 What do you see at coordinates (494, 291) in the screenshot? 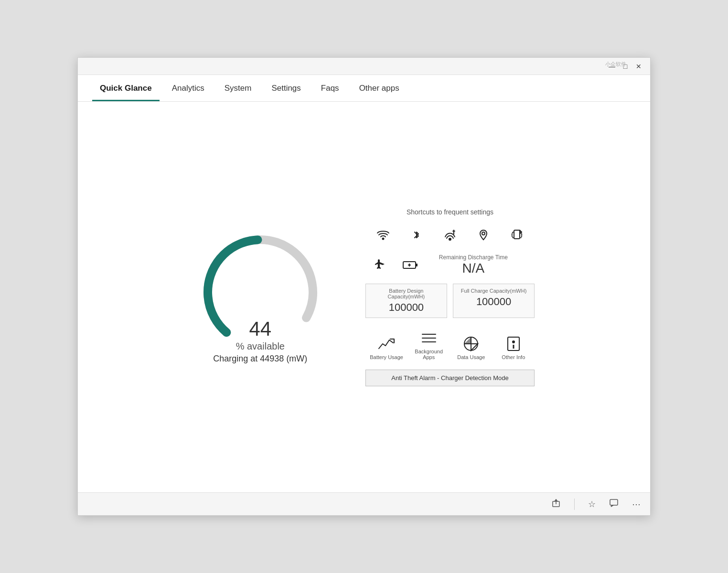
I see `full-capacity-label: Full Charge Capacity(mWH)` at bounding box center [494, 291].